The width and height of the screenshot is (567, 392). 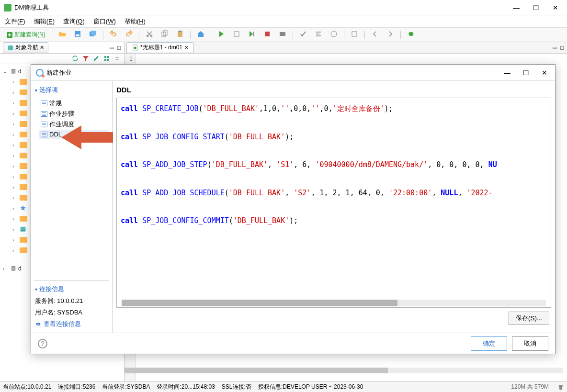 I want to click on explain-icon, so click(x=334, y=34).